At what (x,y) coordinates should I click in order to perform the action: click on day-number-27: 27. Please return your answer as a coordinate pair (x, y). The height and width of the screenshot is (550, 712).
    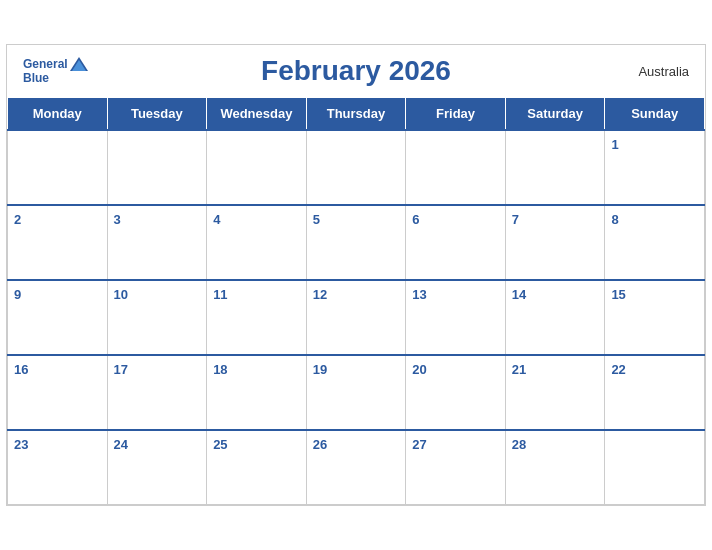
    Looking at the image, I should click on (419, 444).